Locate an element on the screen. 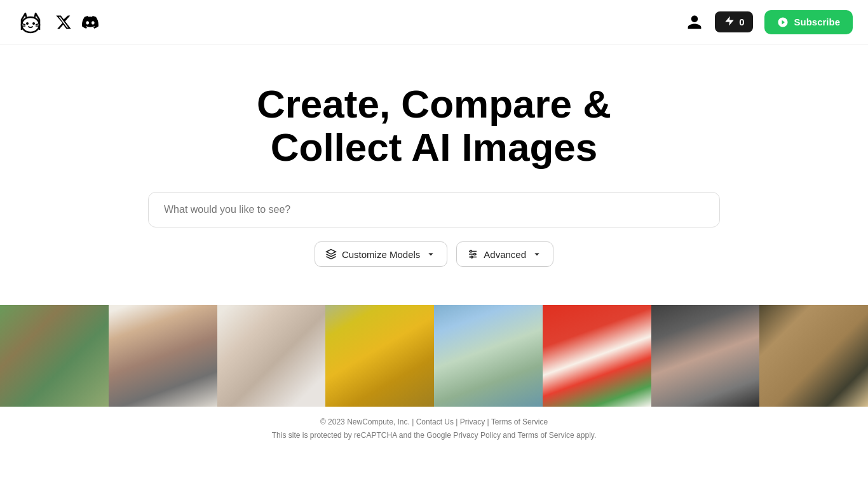 The width and height of the screenshot is (868, 488). cube-icon is located at coordinates (331, 254).